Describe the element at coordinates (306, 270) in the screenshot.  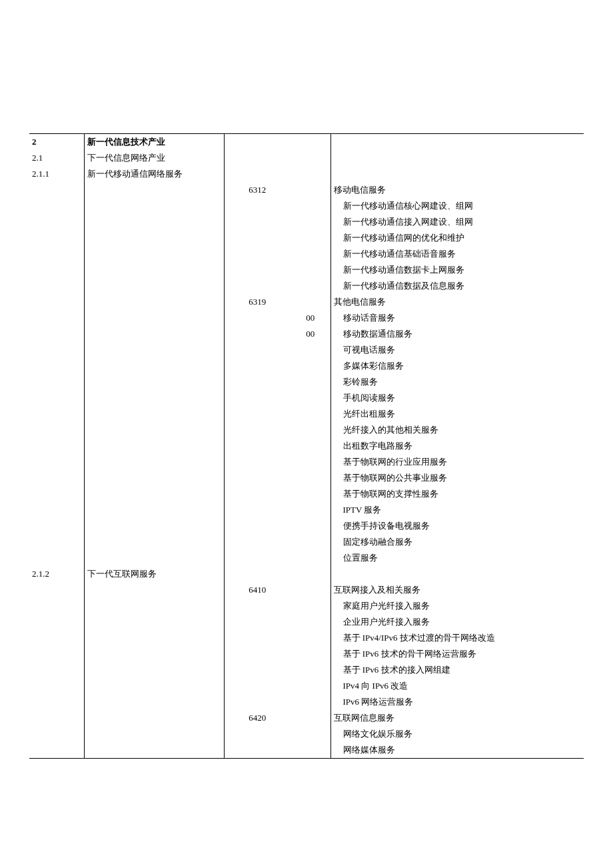
I see `table-row: 新一代移动通信数据卡上网服务` at that location.